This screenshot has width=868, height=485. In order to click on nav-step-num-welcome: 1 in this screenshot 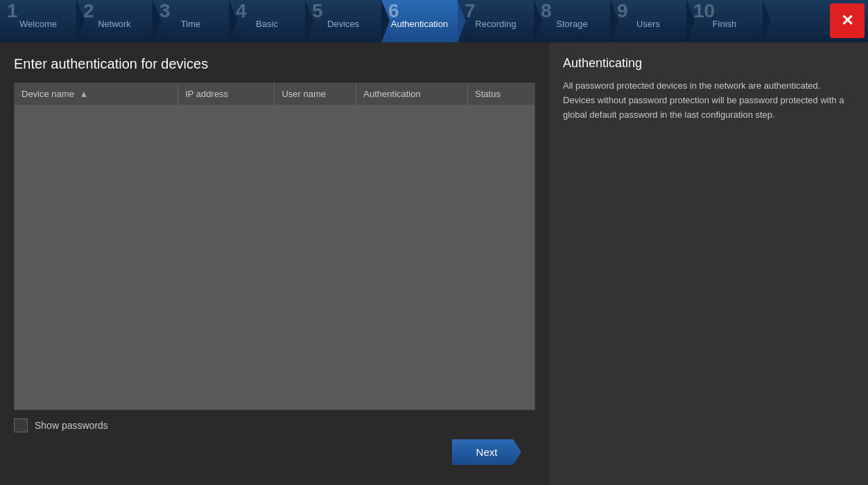, I will do `click(12, 11)`.